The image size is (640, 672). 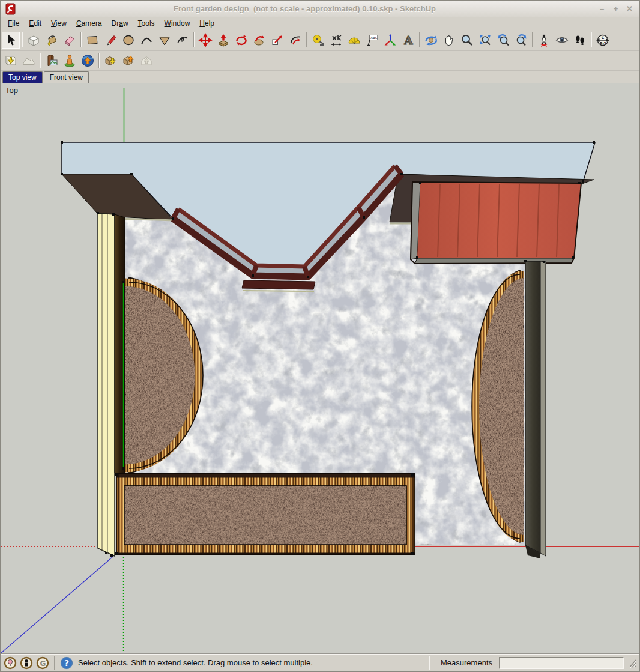 What do you see at coordinates (320, 9) in the screenshot?
I see `title-bar: Front garden design (not to scale - appr…` at bounding box center [320, 9].